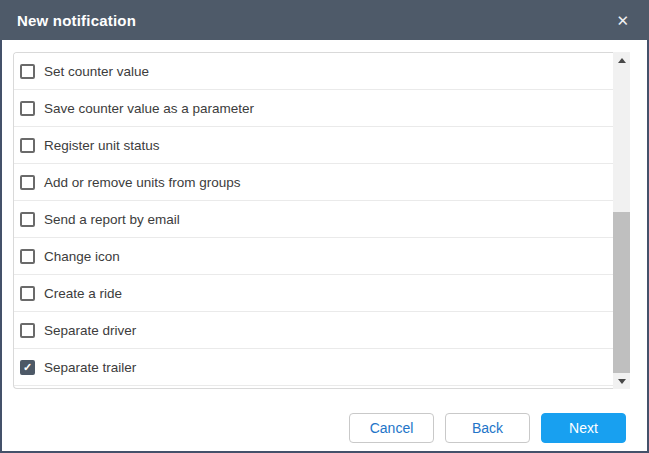 This screenshot has width=649, height=453. I want to click on back-button: Back, so click(488, 428).